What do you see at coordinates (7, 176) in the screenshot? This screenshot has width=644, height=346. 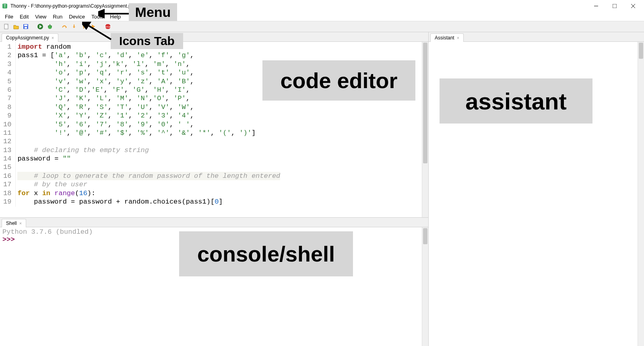 I see `line-number: 16` at bounding box center [7, 176].